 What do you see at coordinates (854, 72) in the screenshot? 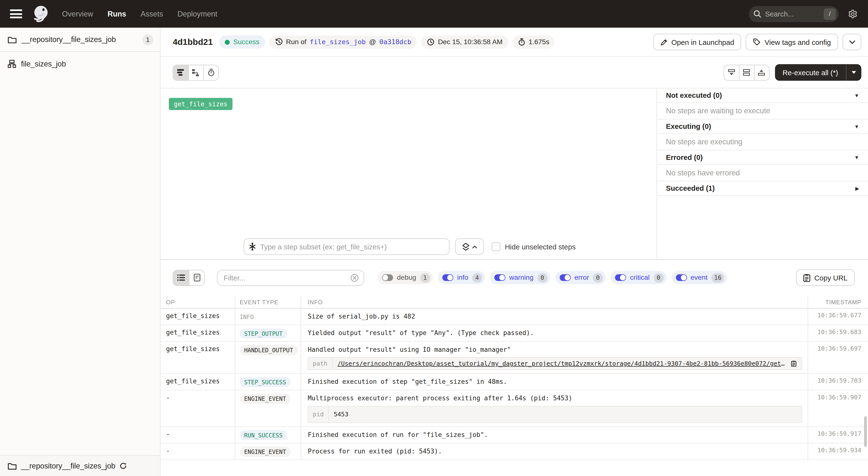
I see `reexecute-dropdown-button` at bounding box center [854, 72].